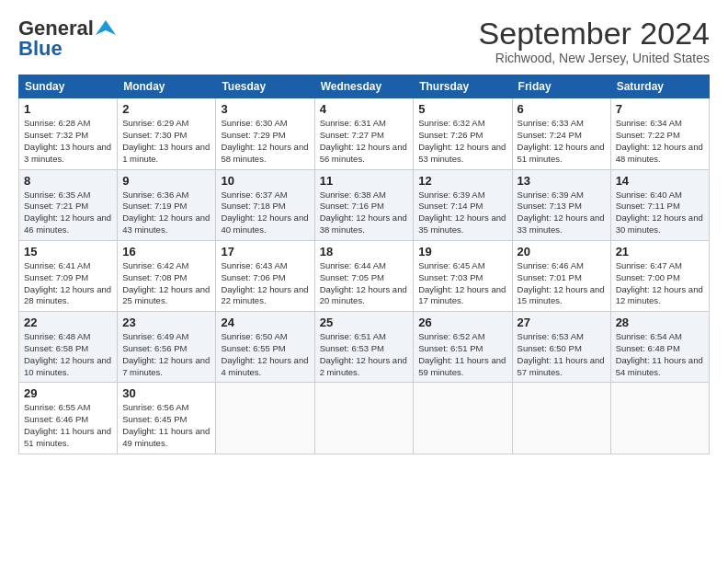 This screenshot has width=728, height=563. I want to click on calendar-cell: 23Sunrise: 6:49 AMSunset: 6:56 PMDayligh…, so click(167, 348).